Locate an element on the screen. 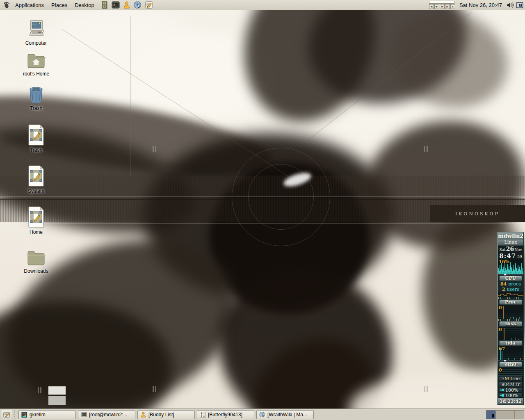  top-panel: Applications Places Desktop is located at coordinates (262, 5).